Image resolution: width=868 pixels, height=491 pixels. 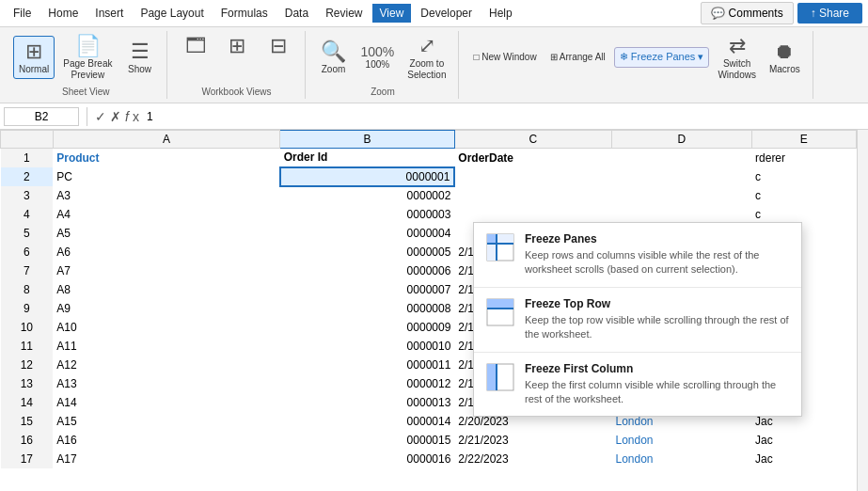 I want to click on cell-product-12: A12, so click(x=166, y=365).